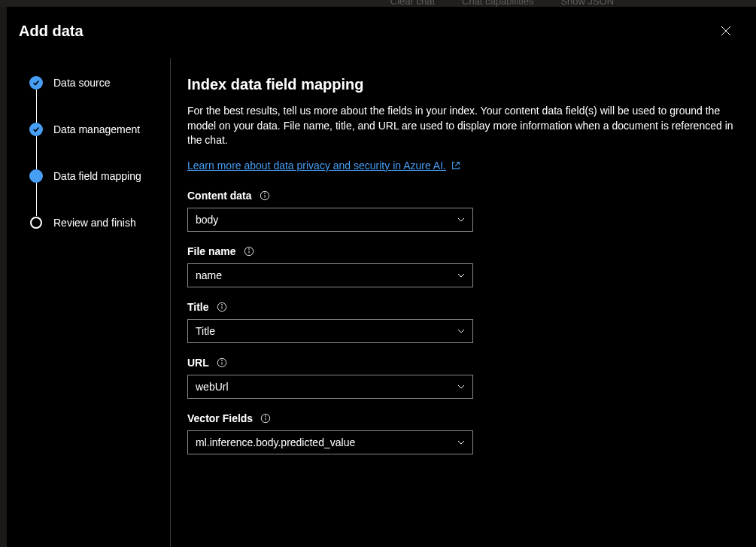 This screenshot has width=756, height=547. I want to click on step-label: Data source, so click(81, 83).